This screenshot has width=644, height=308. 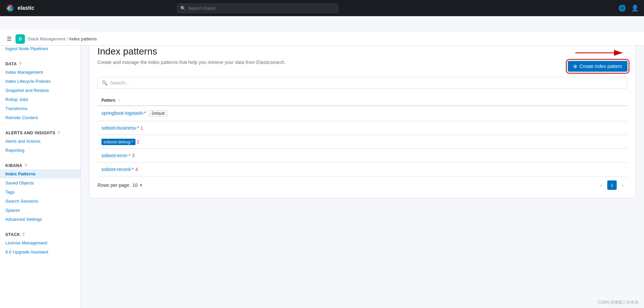 What do you see at coordinates (258, 8) in the screenshot?
I see `global-search-bar: 🔍` at bounding box center [258, 8].